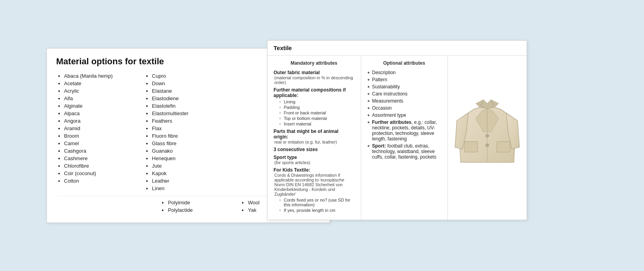  What do you see at coordinates (379, 146) in the screenshot?
I see `optional-item-bold: Sport:` at bounding box center [379, 146].